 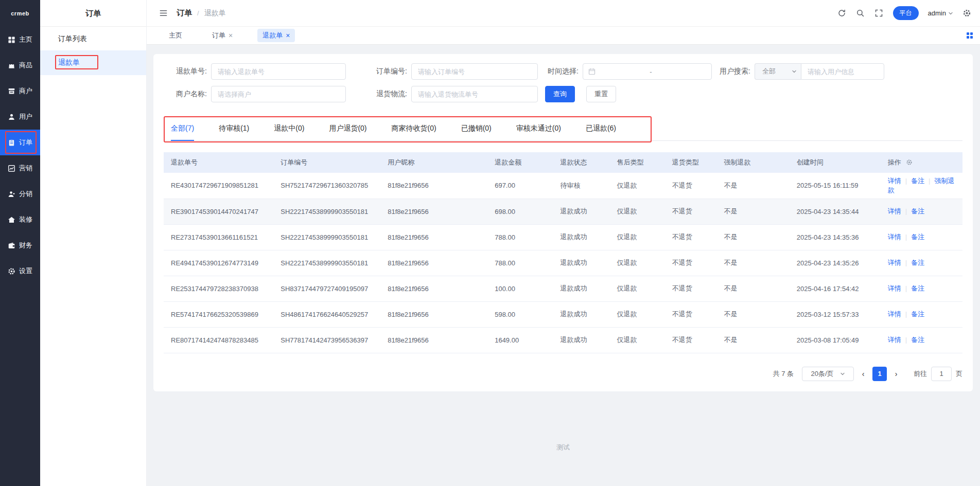 What do you see at coordinates (837, 263) in the screenshot?
I see `cell-created: 2025-04-23 14:35:26` at bounding box center [837, 263].